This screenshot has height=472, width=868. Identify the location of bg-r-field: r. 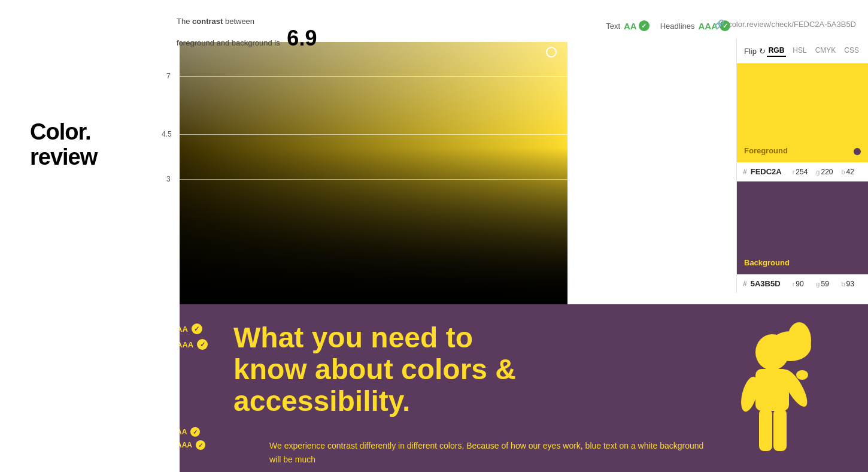
(803, 284).